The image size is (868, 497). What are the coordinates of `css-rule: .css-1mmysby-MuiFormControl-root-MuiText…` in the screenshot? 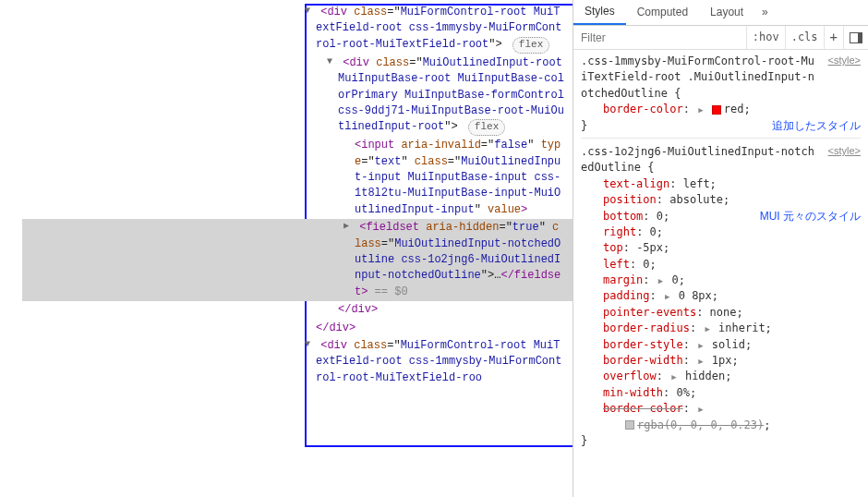 It's located at (720, 96).